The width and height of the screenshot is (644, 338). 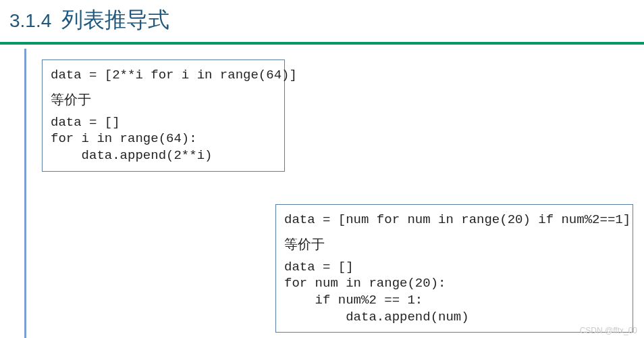 I want to click on watermark: CSDN @fftx_00, so click(x=609, y=331).